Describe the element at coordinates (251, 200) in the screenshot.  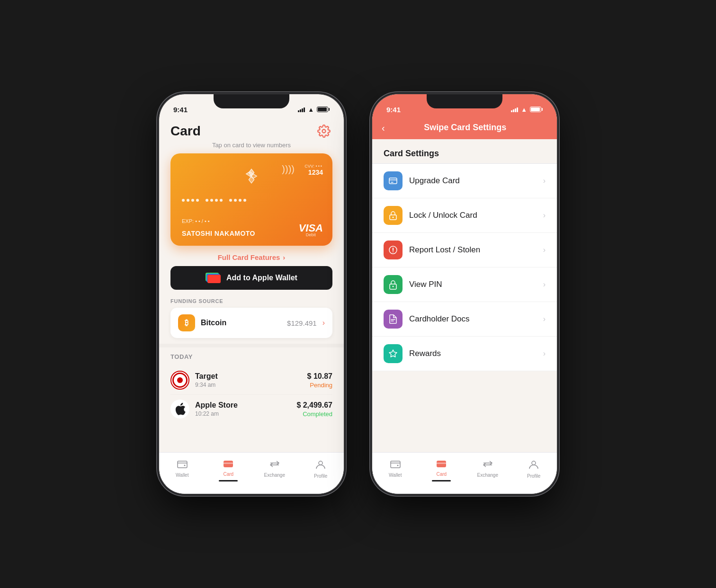
I see `credit-card: CVV: ••• 1234 )))) EXP: ••/•• SATOSHI NA…` at that location.